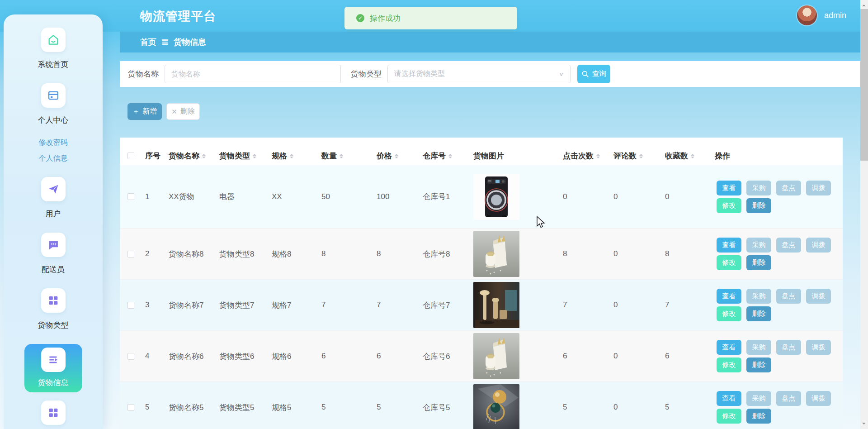 This screenshot has height=429, width=868. Describe the element at coordinates (153, 156) in the screenshot. I see `column-header-序号: 序号` at that location.